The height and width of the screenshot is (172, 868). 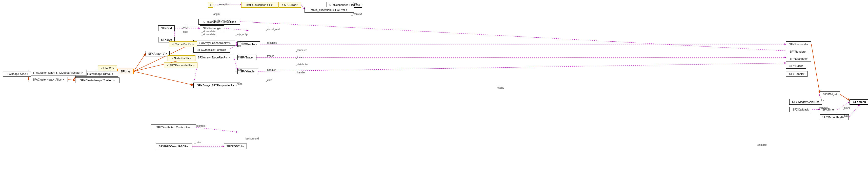 What do you see at coordinates (859, 102) in the screenshot?
I see `node-sfymenu: SFYMenu` at bounding box center [859, 102].